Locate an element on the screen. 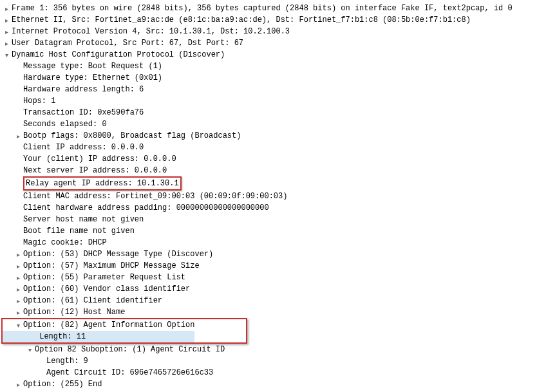 The height and width of the screenshot is (392, 537). hardware-addr-len-row: Hardware address length: 6 is located at coordinates (270, 89).